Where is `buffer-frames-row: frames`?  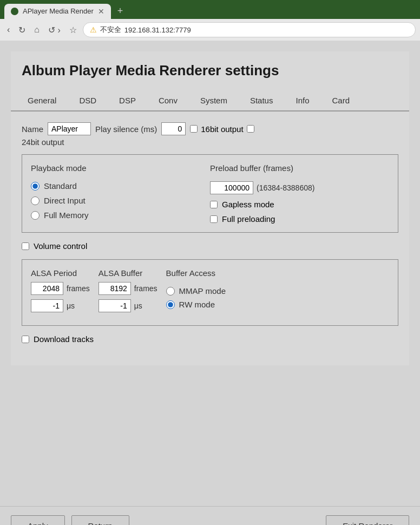 buffer-frames-row: frames is located at coordinates (128, 288).